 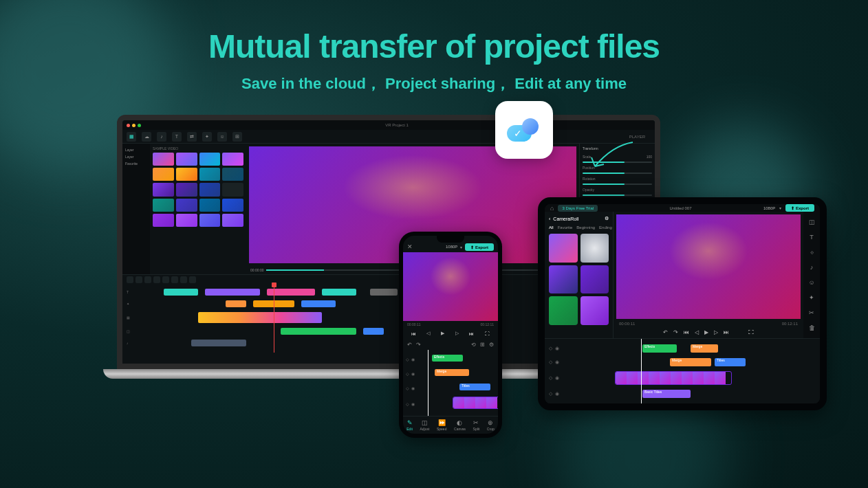 What do you see at coordinates (193, 280) in the screenshot?
I see `tl-marker-icon` at bounding box center [193, 280].